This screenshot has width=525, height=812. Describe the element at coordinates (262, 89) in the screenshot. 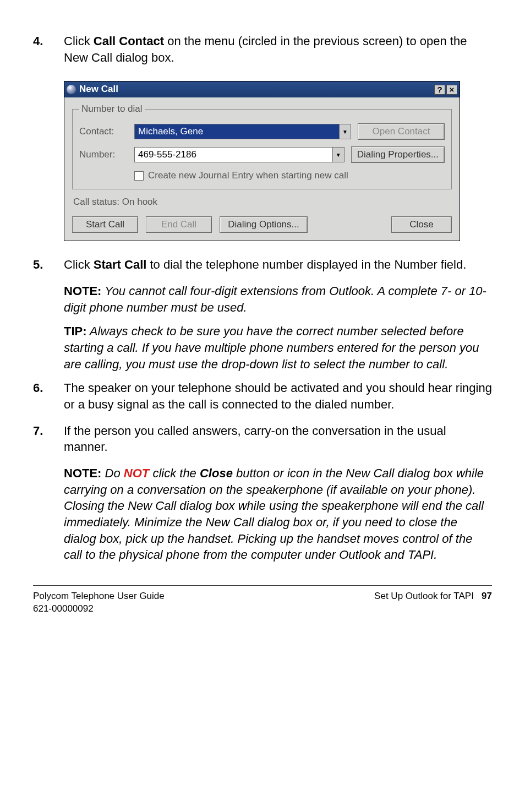

I see `titlebar: New Call ? ×` at that location.